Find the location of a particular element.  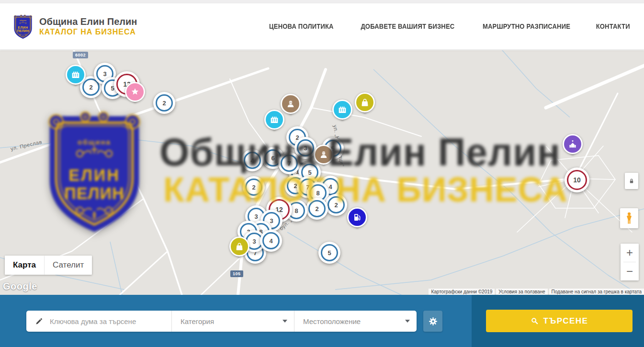

map-cluster: 3 is located at coordinates (305, 148).